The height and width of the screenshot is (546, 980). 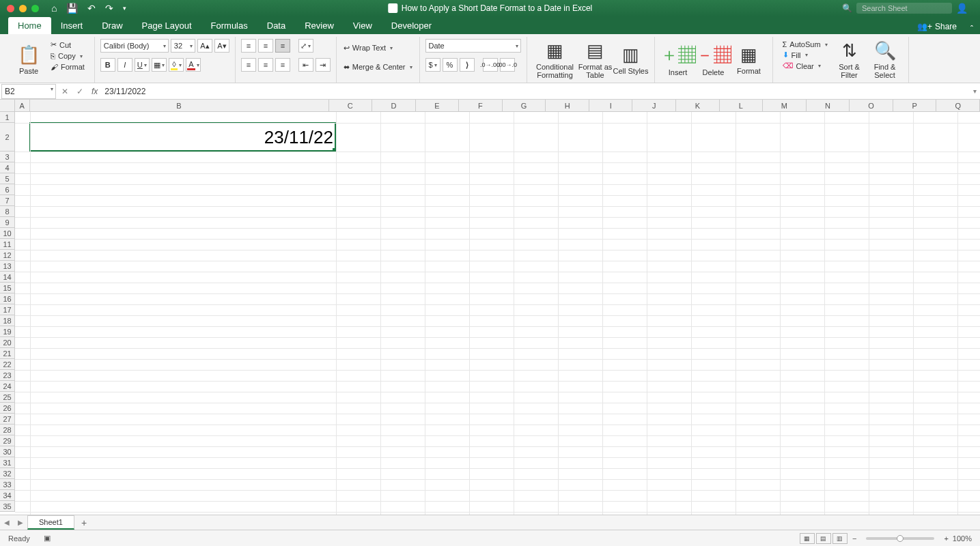 What do you see at coordinates (23, 105) in the screenshot?
I see `col-header-a: A` at bounding box center [23, 105].